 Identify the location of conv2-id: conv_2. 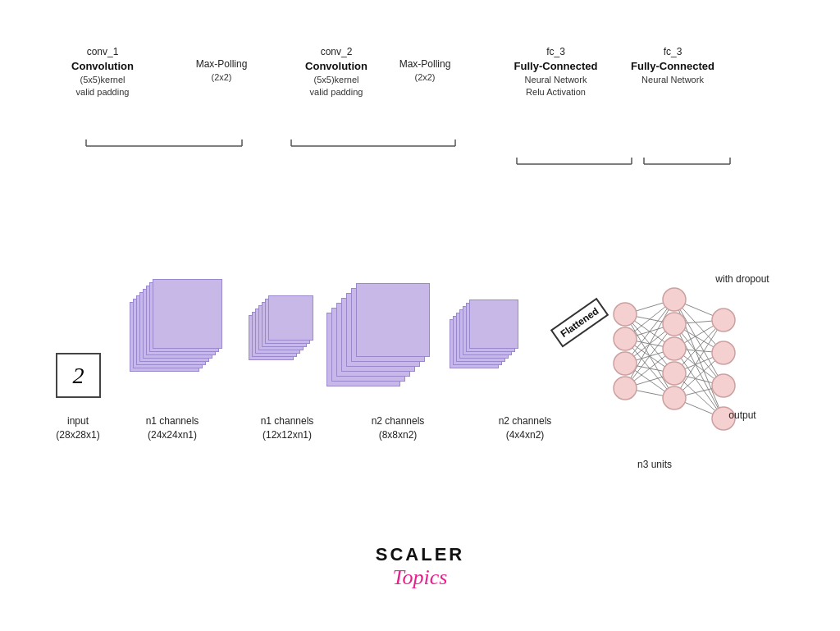
(336, 53).